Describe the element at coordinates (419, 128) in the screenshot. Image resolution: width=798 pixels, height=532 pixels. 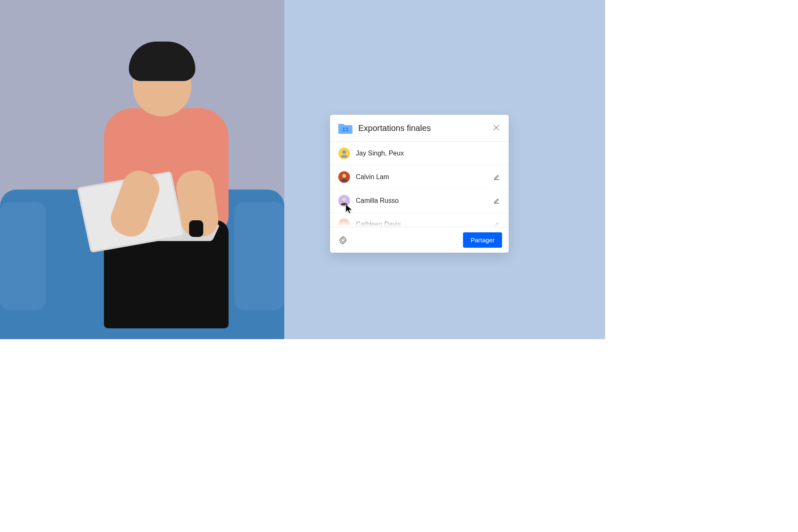
I see `dialog-header: Exportations finales` at that location.